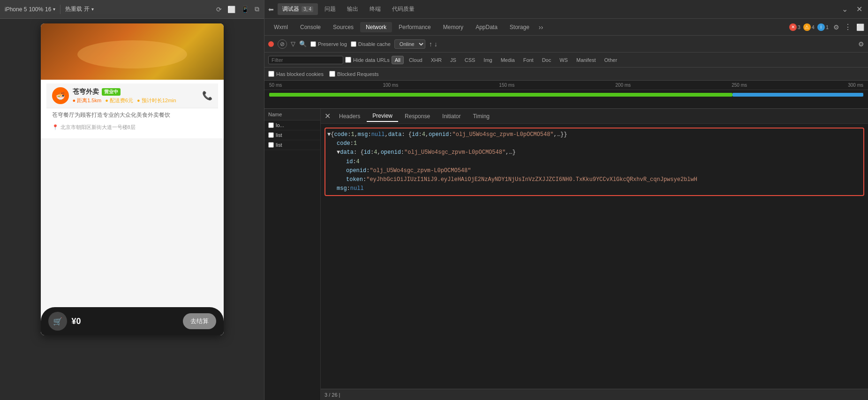 This screenshot has width=868, height=400. Describe the element at coordinates (353, 9) in the screenshot. I see `tab-output: 输出` at that location.